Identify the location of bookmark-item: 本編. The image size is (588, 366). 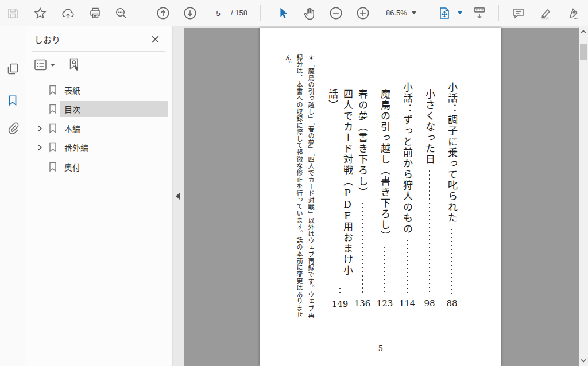
(99, 129).